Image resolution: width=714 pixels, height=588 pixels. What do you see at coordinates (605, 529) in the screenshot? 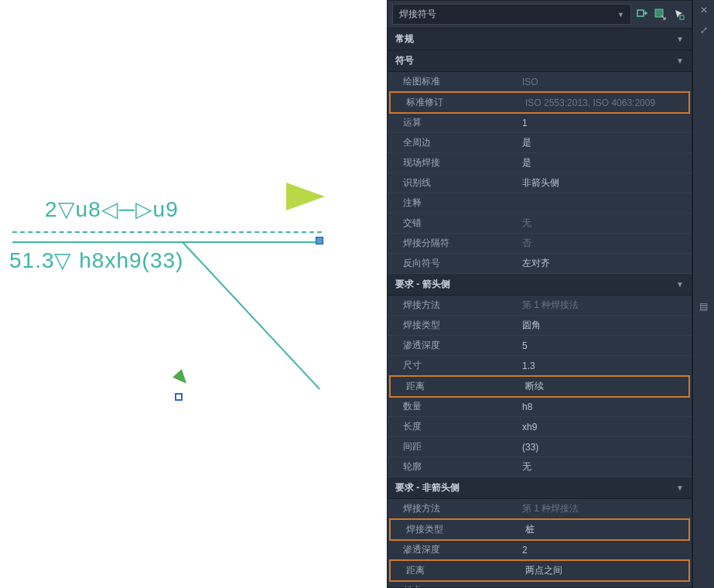
I see `property-value: 桩` at bounding box center [605, 529].